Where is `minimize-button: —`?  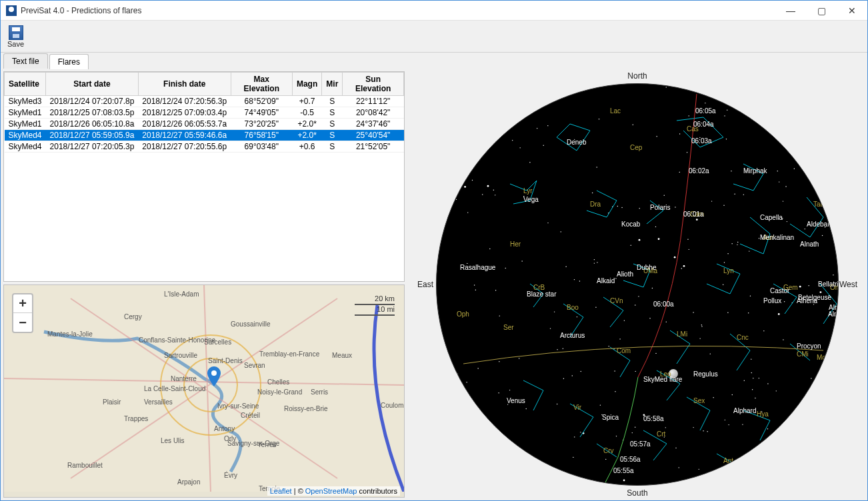 minimize-button: — is located at coordinates (791, 11).